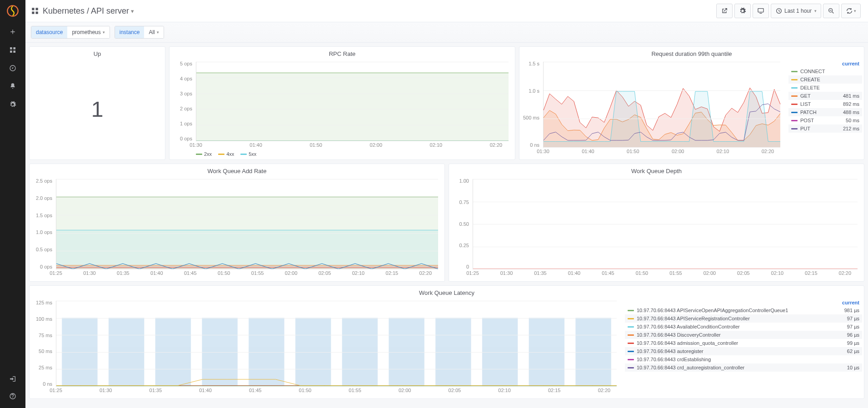  What do you see at coordinates (70, 32) in the screenshot?
I see `var-datasource: datasource prometheus▾` at bounding box center [70, 32].